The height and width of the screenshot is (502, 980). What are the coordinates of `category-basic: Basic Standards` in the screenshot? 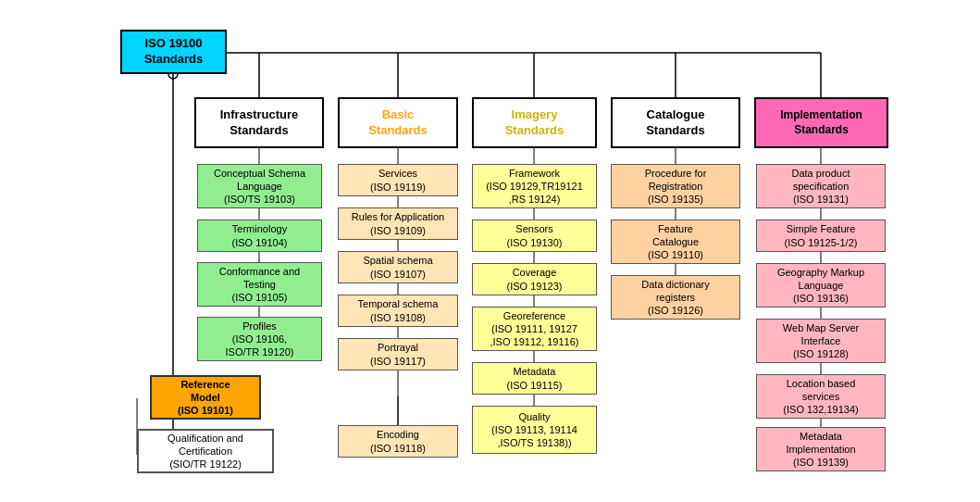 It's located at (398, 122).